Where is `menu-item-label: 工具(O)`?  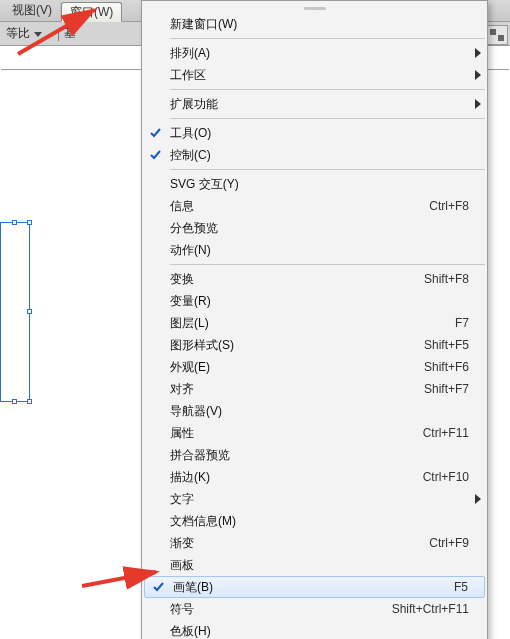 menu-item-label: 工具(O) is located at coordinates (318, 134).